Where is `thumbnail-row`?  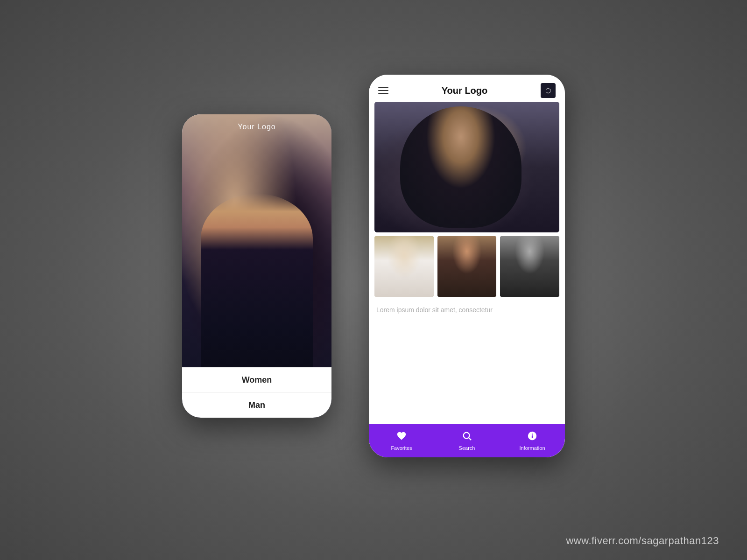
thumbnail-row is located at coordinates (467, 266).